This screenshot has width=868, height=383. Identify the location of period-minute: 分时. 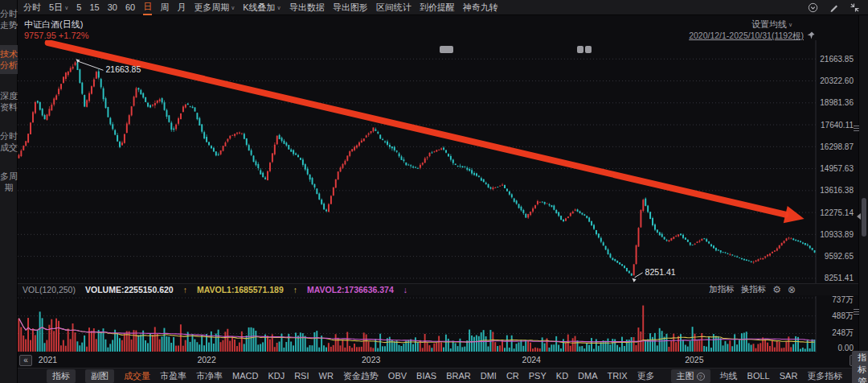
(32, 8).